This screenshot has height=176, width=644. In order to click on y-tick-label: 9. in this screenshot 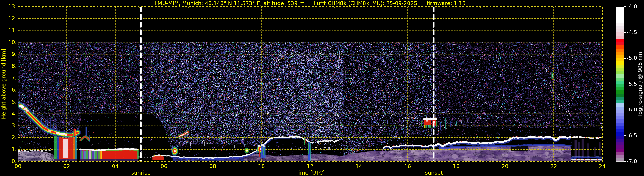, I will do `click(9, 54)`.